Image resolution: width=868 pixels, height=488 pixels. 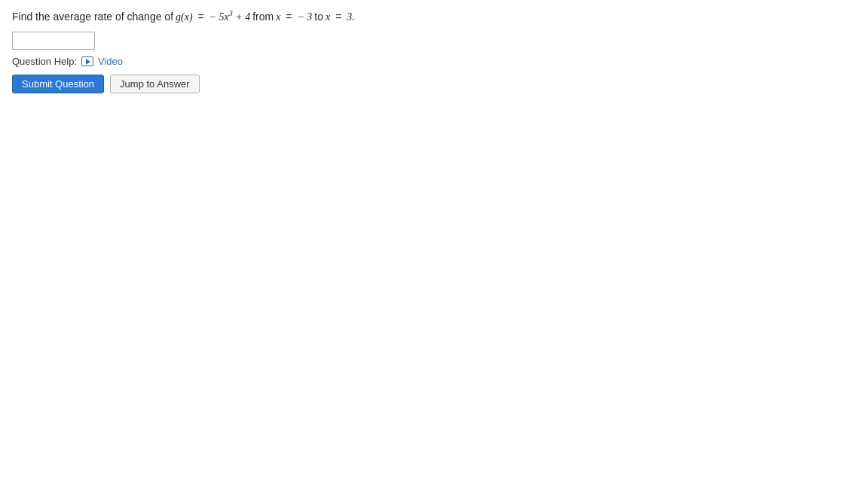 What do you see at coordinates (155, 84) in the screenshot?
I see `jump-to-answer-button: Jump to Answer` at bounding box center [155, 84].